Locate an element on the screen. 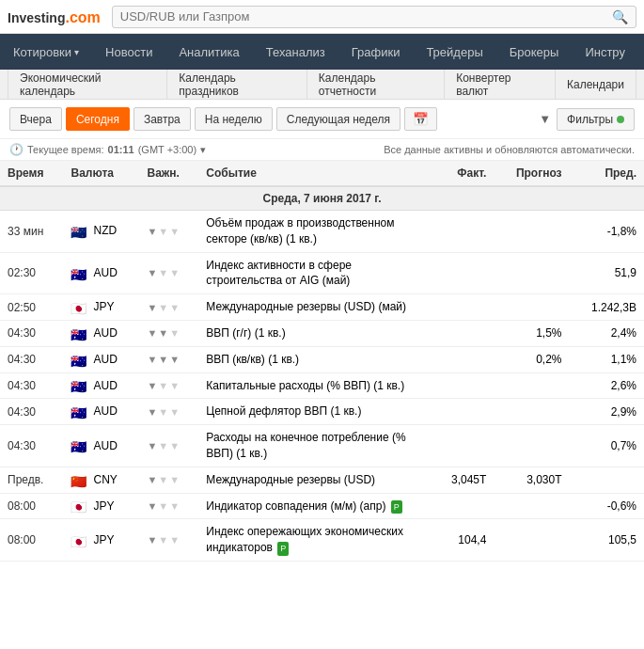  tab-yesterday: Вчера is located at coordinates (36, 119).